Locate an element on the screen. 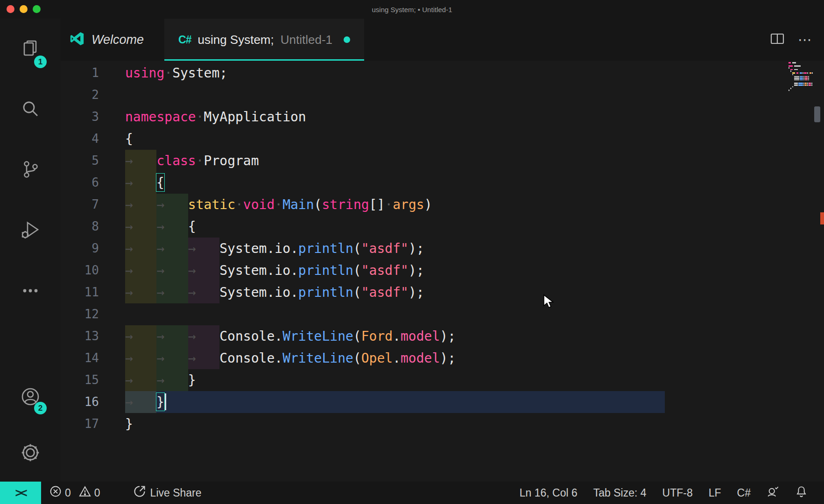 The image size is (824, 504). line-number: 12 is located at coordinates (93, 315).